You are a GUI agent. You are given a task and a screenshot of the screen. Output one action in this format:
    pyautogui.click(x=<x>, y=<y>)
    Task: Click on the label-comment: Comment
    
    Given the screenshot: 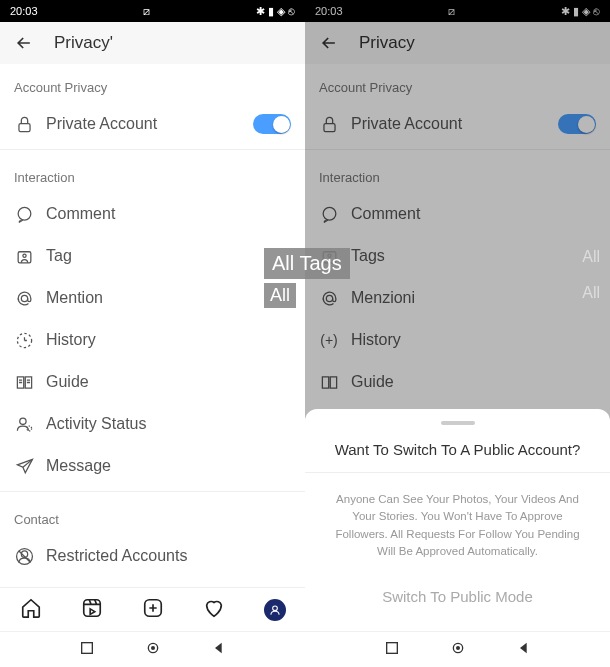 What is the action you would take?
    pyautogui.click(x=168, y=214)
    